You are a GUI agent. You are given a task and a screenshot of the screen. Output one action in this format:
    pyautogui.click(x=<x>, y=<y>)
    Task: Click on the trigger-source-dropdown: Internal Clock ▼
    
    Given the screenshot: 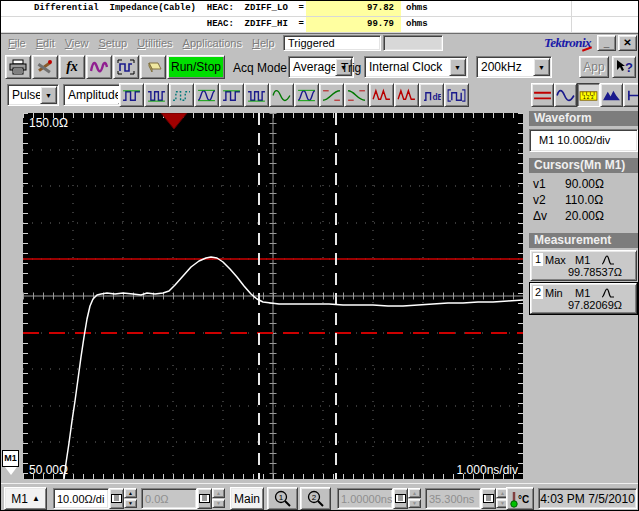 What is the action you would take?
    pyautogui.click(x=416, y=67)
    